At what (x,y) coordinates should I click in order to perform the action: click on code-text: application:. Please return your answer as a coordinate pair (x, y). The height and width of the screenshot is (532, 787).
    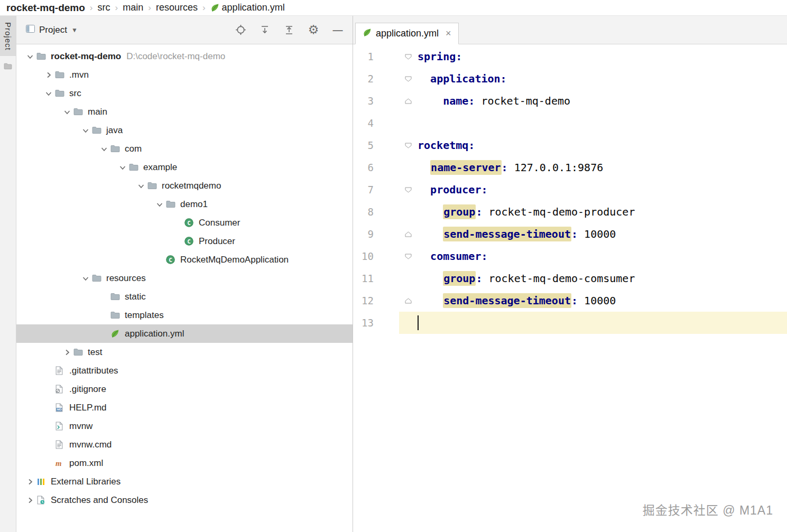
    Looking at the image, I should click on (462, 79).